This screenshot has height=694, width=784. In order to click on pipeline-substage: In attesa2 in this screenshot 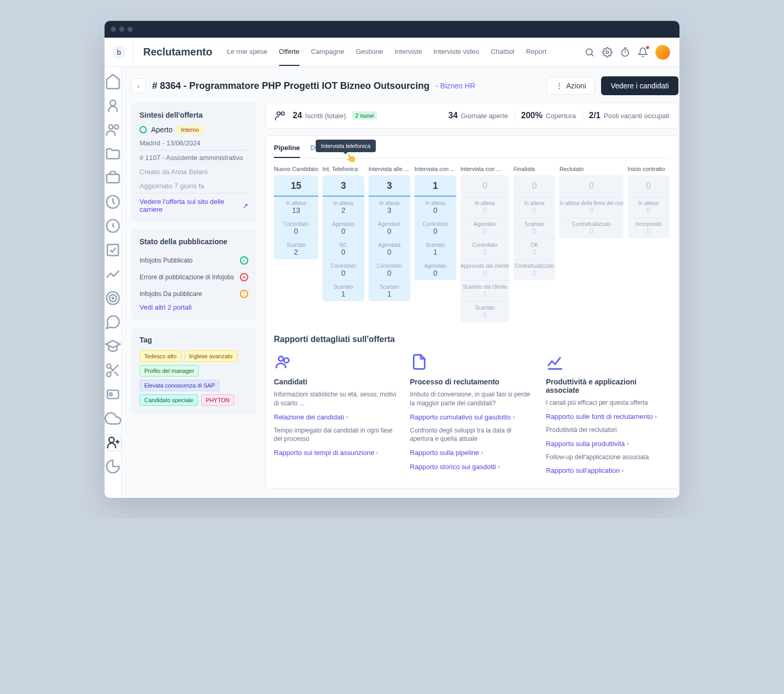, I will do `click(343, 207)`.